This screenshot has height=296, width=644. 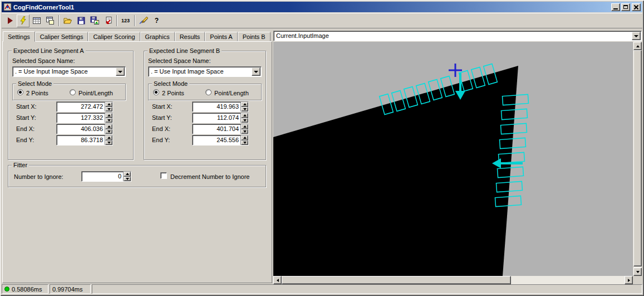 I want to click on tab-label: Points A, so click(x=221, y=37).